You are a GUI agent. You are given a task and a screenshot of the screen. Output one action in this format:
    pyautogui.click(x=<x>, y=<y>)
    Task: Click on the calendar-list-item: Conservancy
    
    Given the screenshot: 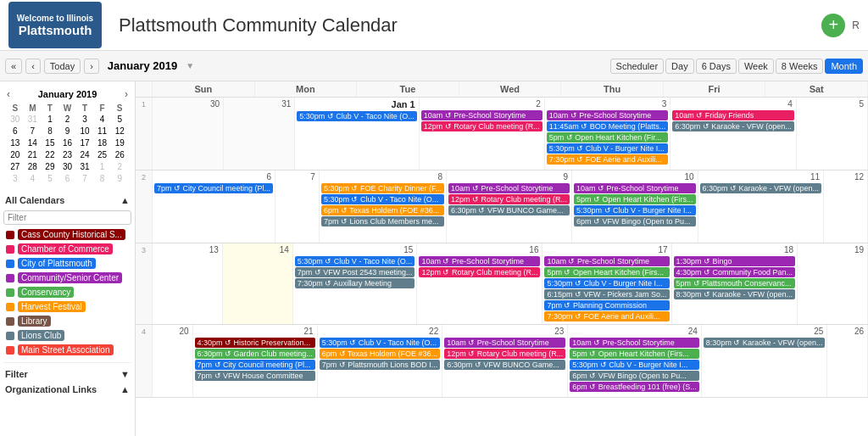 What is the action you would take?
    pyautogui.click(x=68, y=292)
    